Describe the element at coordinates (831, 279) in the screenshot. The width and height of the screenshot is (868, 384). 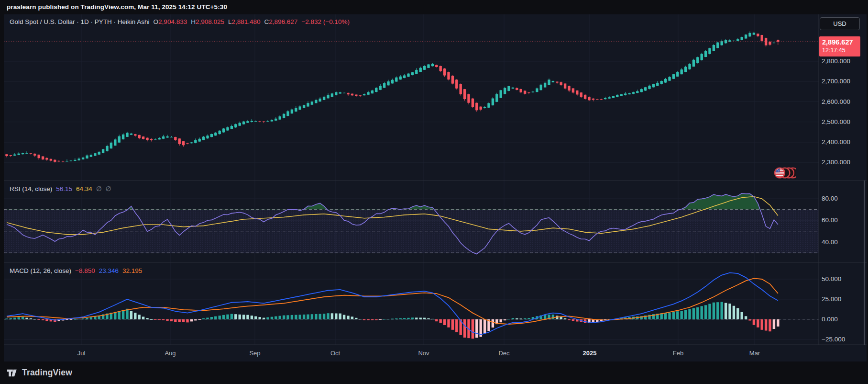
I see `price-axis-label: 50.000` at that location.